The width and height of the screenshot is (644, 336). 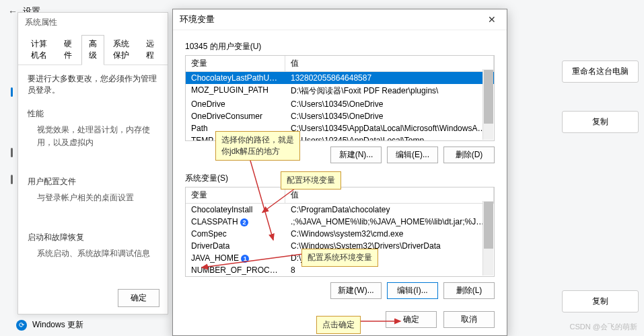 I want to click on user-edit-button: 编辑(E)..., so click(x=413, y=155).